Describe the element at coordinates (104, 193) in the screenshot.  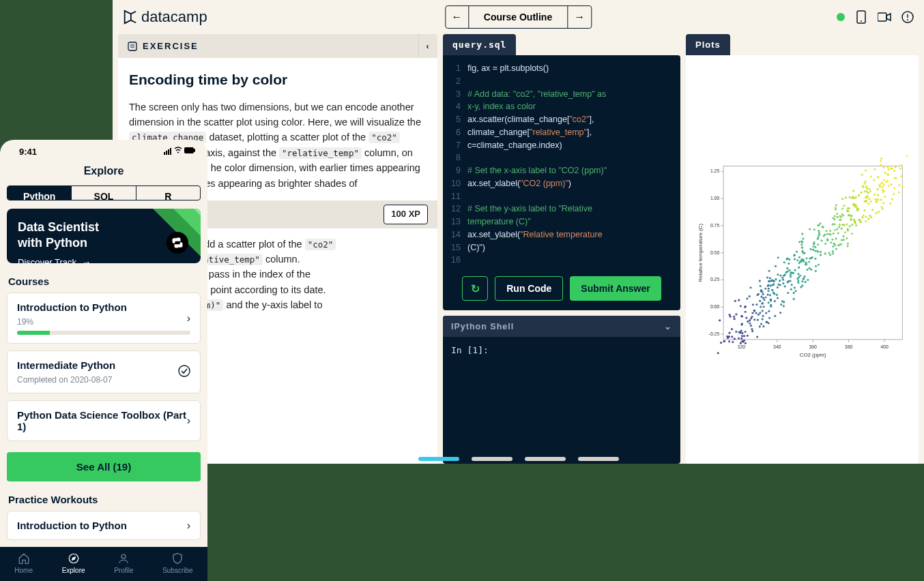
I see `language-segmented-control: Python SQL R` at that location.